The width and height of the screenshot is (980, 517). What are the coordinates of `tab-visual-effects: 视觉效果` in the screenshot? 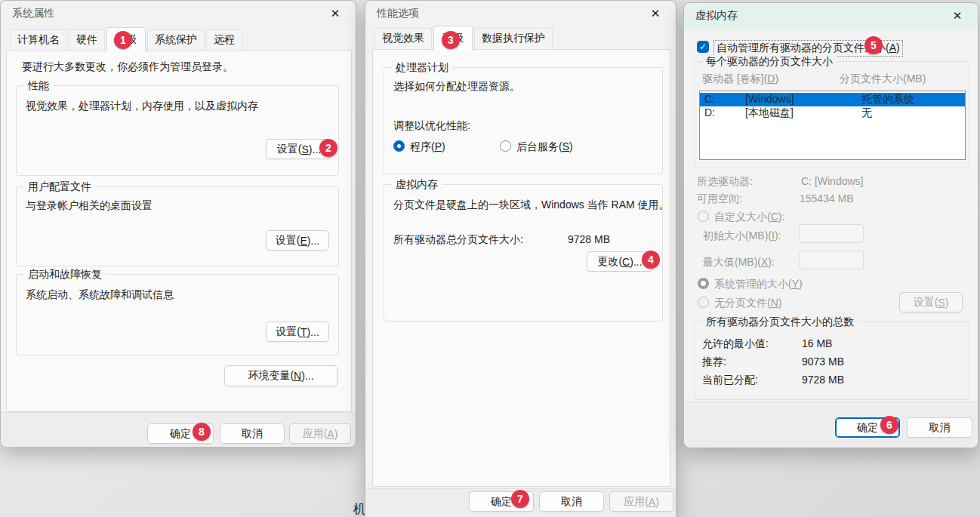 It's located at (403, 39).